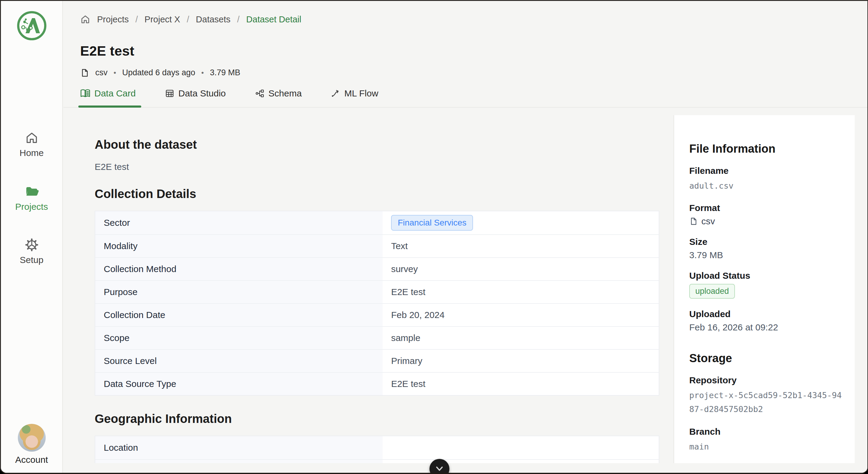  I want to click on table-row: Data Source Type E2E test, so click(377, 384).